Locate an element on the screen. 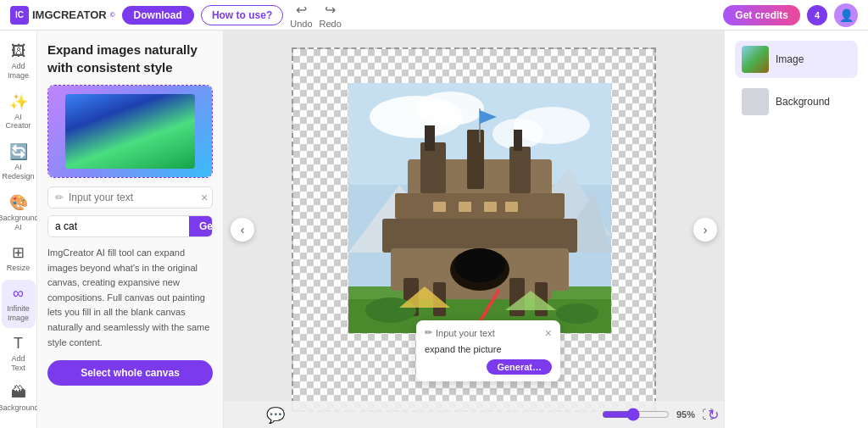  infinite-image-icon: ∞ is located at coordinates (19, 293).